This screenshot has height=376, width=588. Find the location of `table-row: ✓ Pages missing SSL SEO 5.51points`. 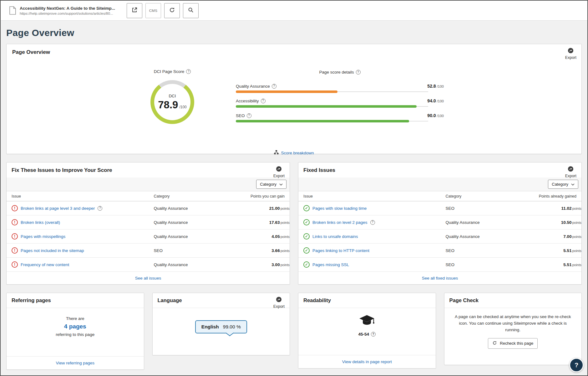

table-row: ✓ Pages missing SSL SEO 5.51points is located at coordinates (440, 265).